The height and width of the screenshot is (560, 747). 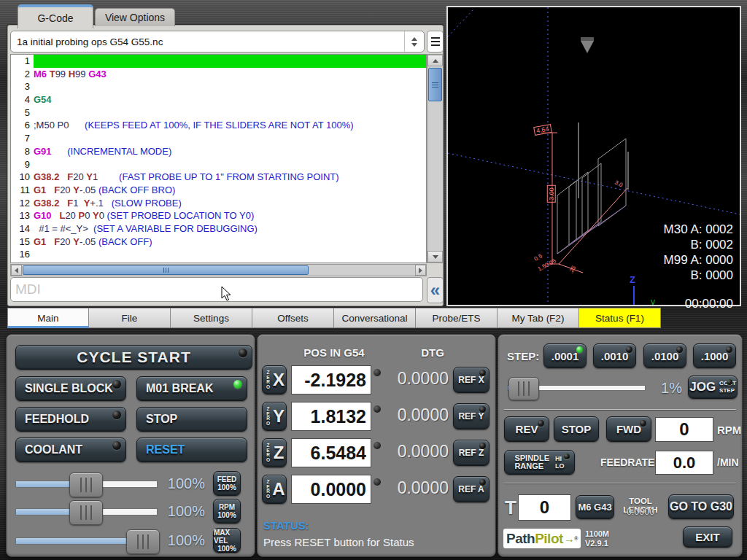 What do you see at coordinates (684, 462) in the screenshot?
I see `feedrate-field: 0.0` at bounding box center [684, 462].